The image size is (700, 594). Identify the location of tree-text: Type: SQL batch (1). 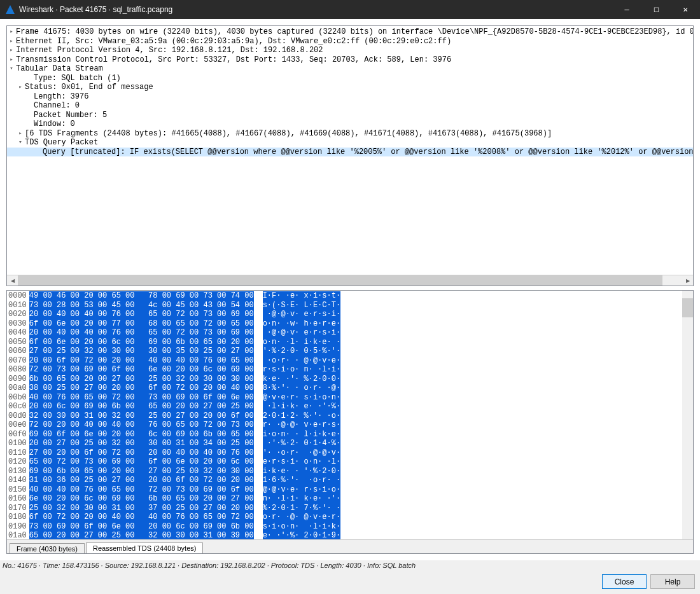
(363, 79).